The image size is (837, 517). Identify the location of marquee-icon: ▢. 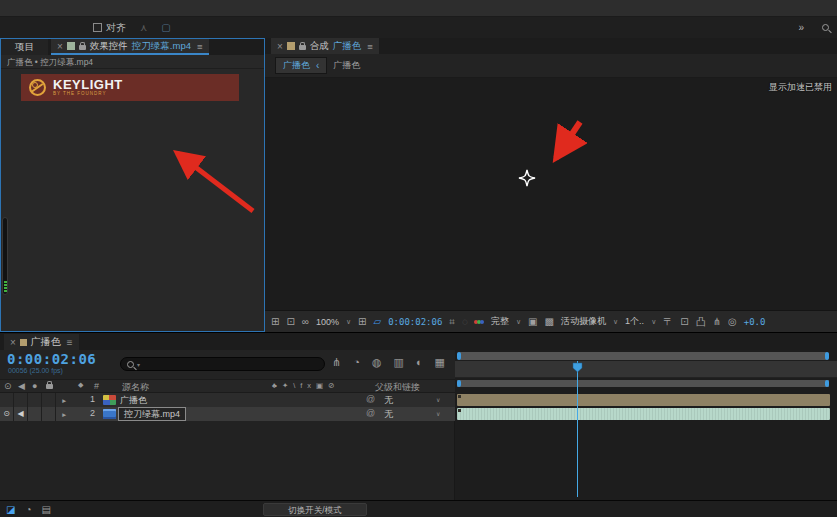
(166, 28).